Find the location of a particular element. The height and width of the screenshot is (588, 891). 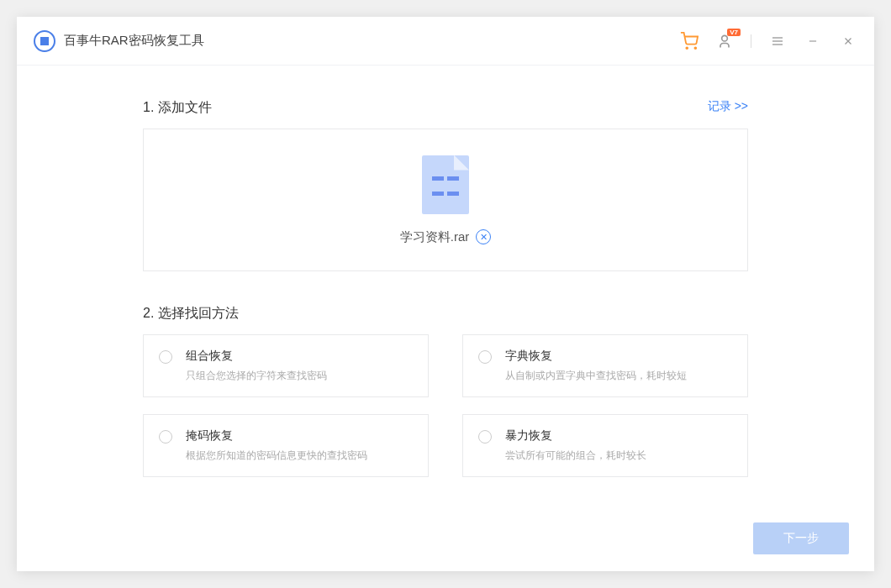

method-title: 暴力恢复 is located at coordinates (576, 436).